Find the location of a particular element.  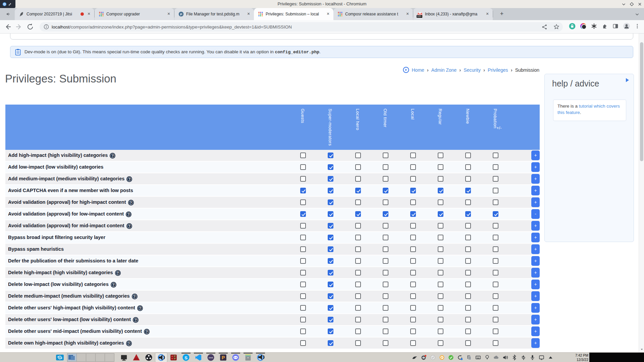

screen-recorder-icon is located at coordinates (60, 357).